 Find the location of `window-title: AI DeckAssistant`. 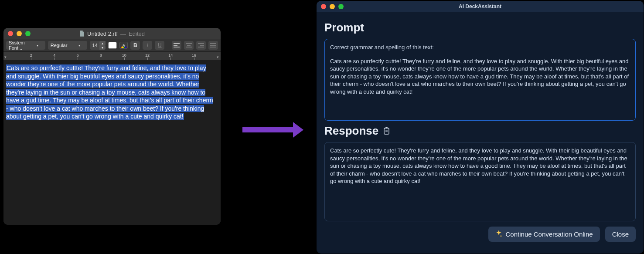

window-title: AI DeckAssistant is located at coordinates (480, 7).